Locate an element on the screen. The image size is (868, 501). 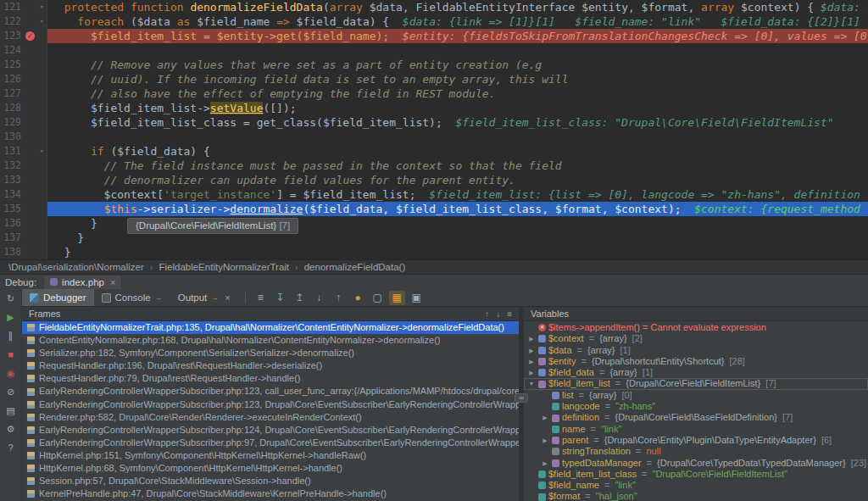
view-options-icon: ≡ is located at coordinates (261, 298).